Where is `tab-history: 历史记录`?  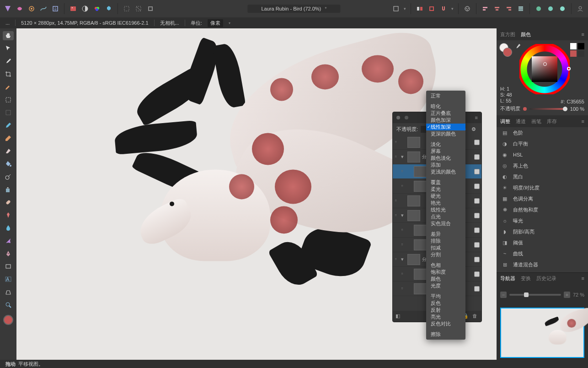 tab-history: 历史记录 is located at coordinates (546, 278).